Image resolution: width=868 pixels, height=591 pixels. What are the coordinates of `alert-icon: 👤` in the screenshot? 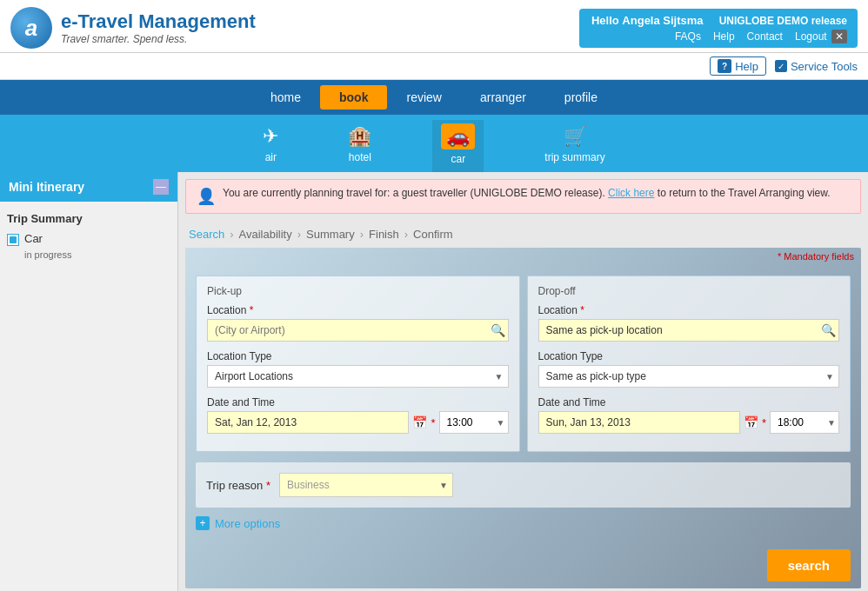 It's located at (206, 196).